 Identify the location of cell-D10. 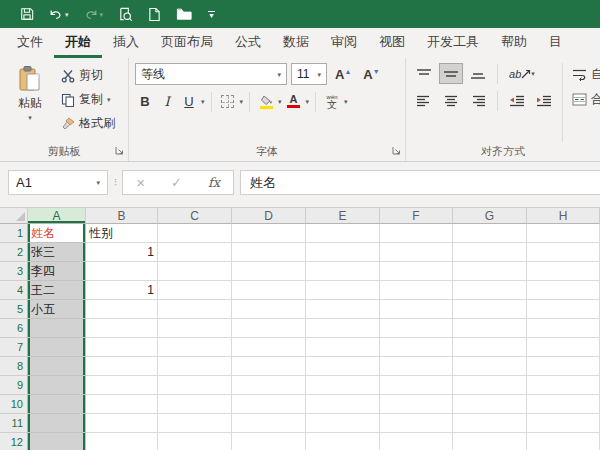
(269, 404).